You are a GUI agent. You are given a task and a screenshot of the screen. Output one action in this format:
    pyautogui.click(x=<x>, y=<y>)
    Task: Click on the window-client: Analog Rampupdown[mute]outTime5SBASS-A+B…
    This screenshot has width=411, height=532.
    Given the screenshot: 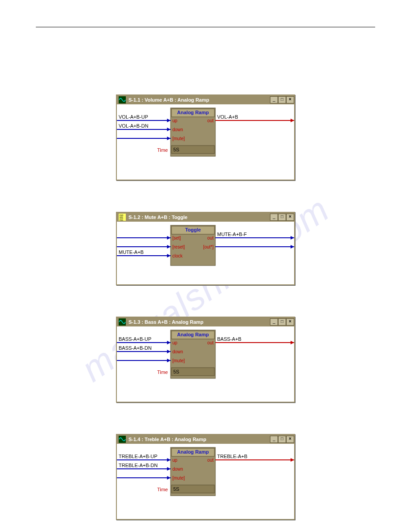 What is the action you would take?
    pyautogui.click(x=206, y=364)
    